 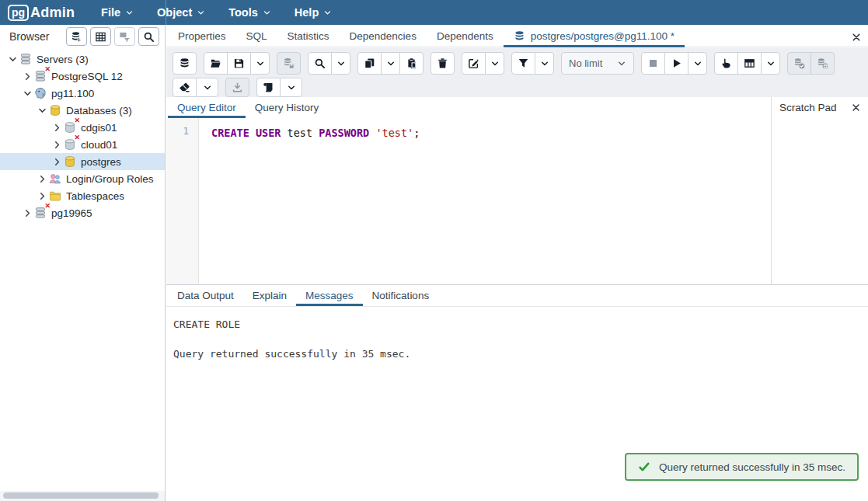 What do you see at coordinates (771, 64) in the screenshot?
I see `explain-options-button` at bounding box center [771, 64].